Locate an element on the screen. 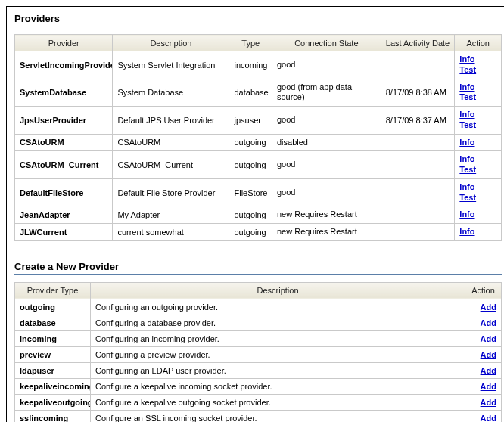 This screenshot has height=422, width=504. provider-desc: Default JPS User Provider is located at coordinates (171, 121).